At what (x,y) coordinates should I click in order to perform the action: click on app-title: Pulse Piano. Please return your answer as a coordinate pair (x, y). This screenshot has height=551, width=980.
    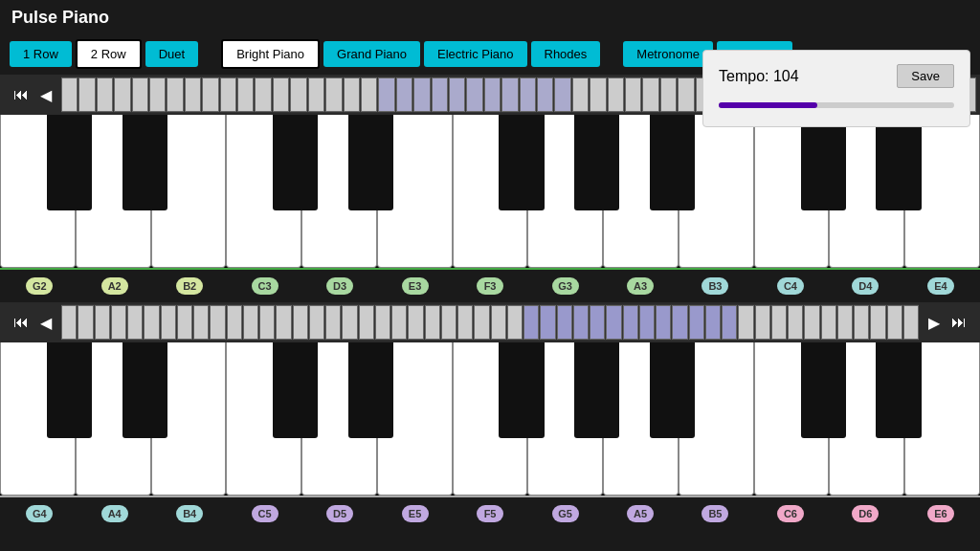
    Looking at the image, I should click on (60, 17).